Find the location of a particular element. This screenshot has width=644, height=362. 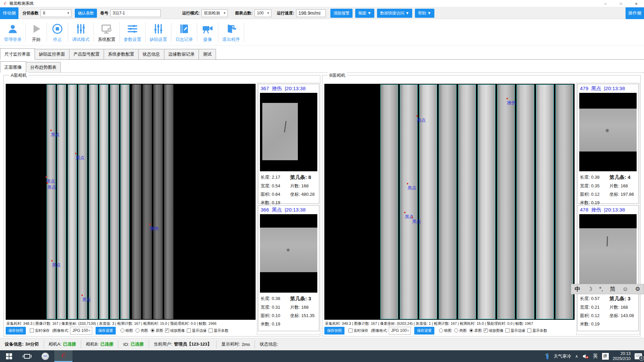

defect-settings-button: 缺陷设置 is located at coordinates (158, 32).